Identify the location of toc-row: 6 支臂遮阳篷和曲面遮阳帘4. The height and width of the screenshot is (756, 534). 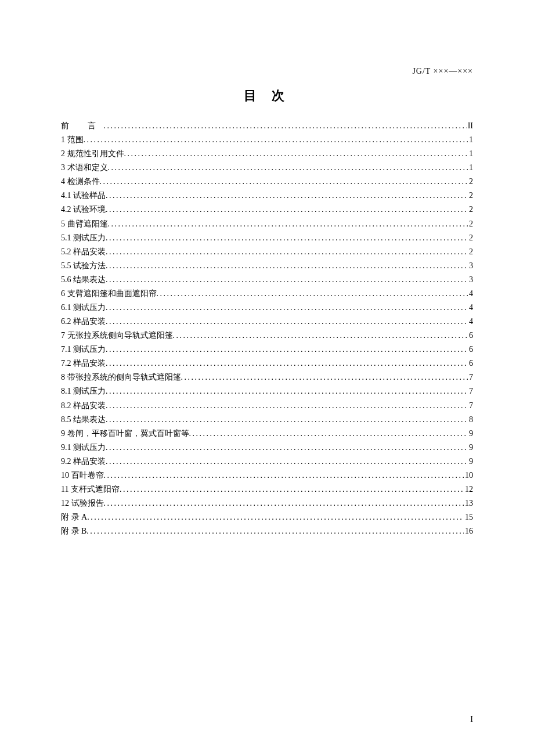
(267, 294).